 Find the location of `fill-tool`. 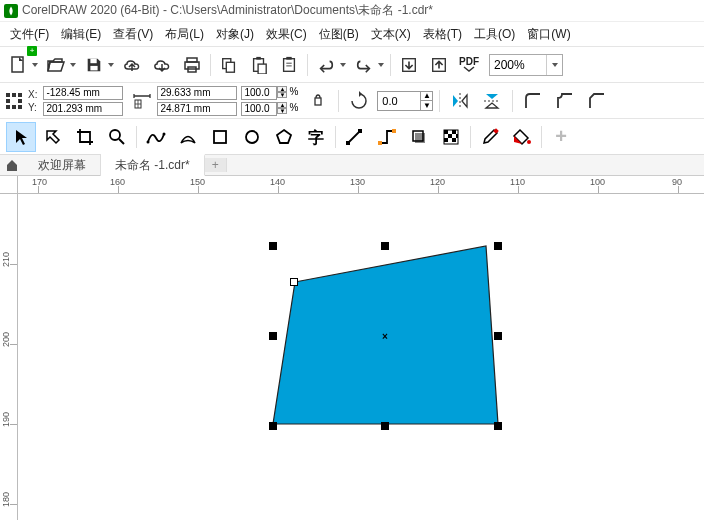

fill-tool is located at coordinates (522, 137).